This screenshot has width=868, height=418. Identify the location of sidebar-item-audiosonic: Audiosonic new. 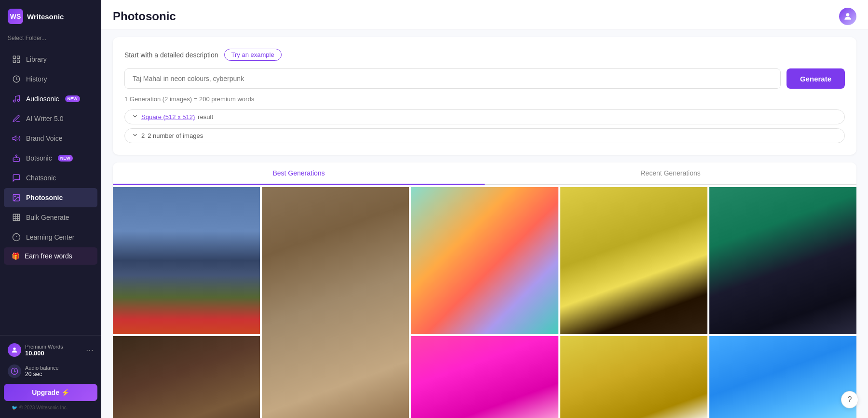
(51, 99).